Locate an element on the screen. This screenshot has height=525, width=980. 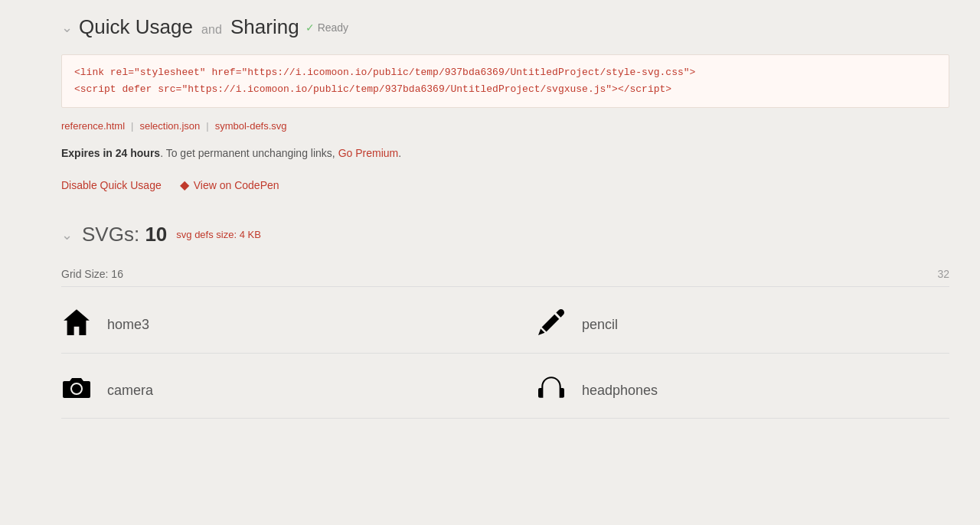
symbol-defs-link: symbol-defs.svg is located at coordinates (251, 126).